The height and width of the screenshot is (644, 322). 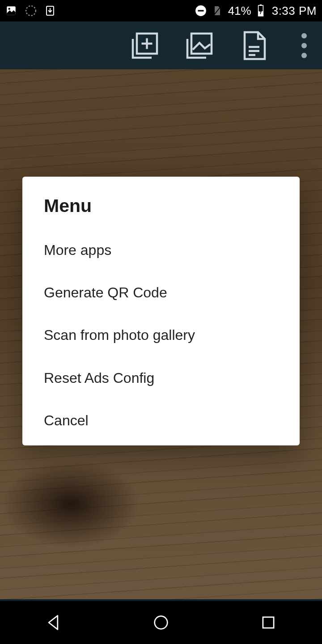 What do you see at coordinates (161, 335) in the screenshot?
I see `menu-item-scan-gallery: Scan from photo gallery` at bounding box center [161, 335].